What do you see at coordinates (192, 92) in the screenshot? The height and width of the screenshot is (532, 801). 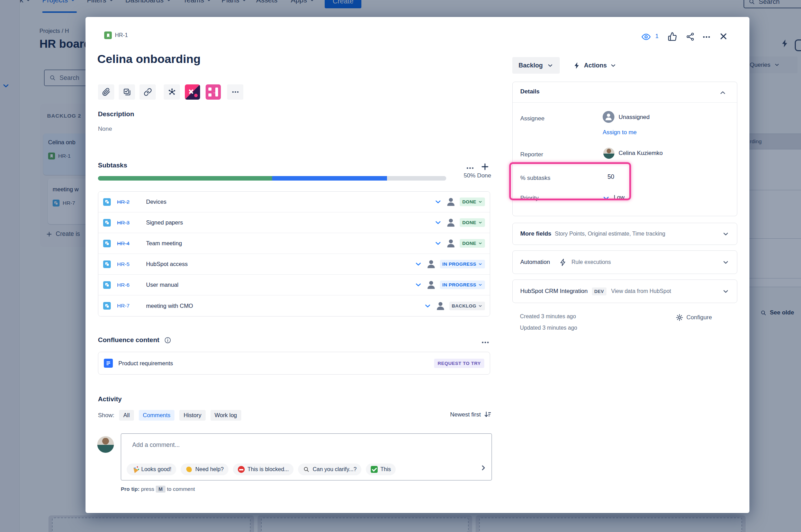 I see `hubspot-app-button` at bounding box center [192, 92].